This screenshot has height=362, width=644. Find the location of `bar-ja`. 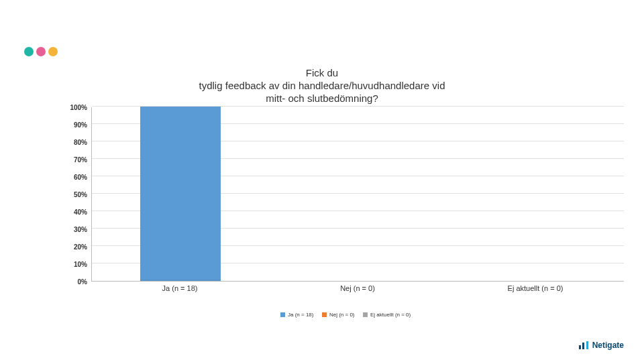

bar-ja is located at coordinates (180, 194).